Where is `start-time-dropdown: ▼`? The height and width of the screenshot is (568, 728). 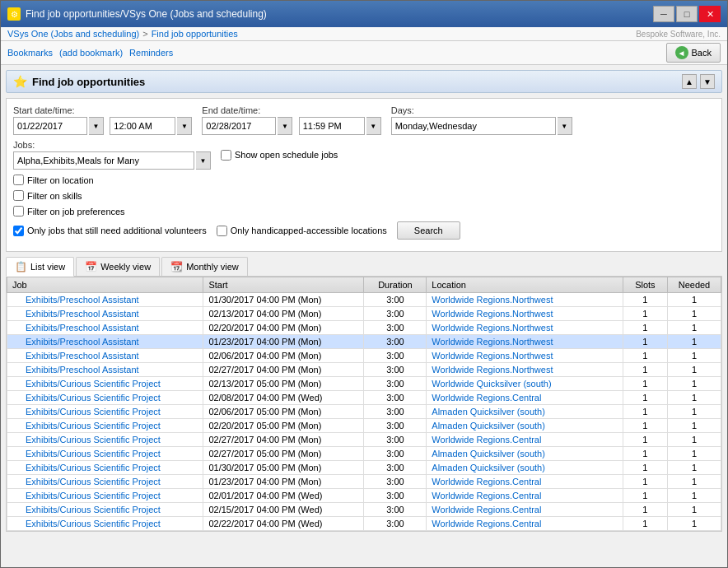
start-time-dropdown: ▼ is located at coordinates (184, 126).